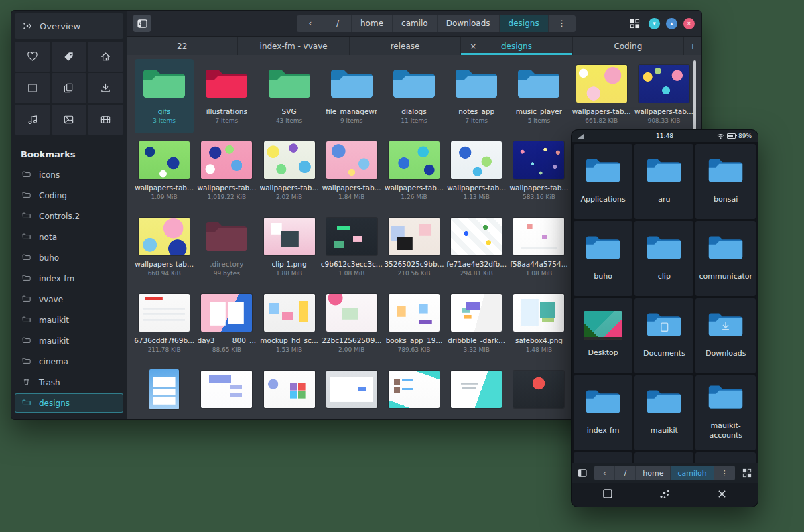 This screenshot has width=804, height=532. Describe the element at coordinates (604, 473) in the screenshot. I see `phone-path-crumb-back: ‹` at that location.